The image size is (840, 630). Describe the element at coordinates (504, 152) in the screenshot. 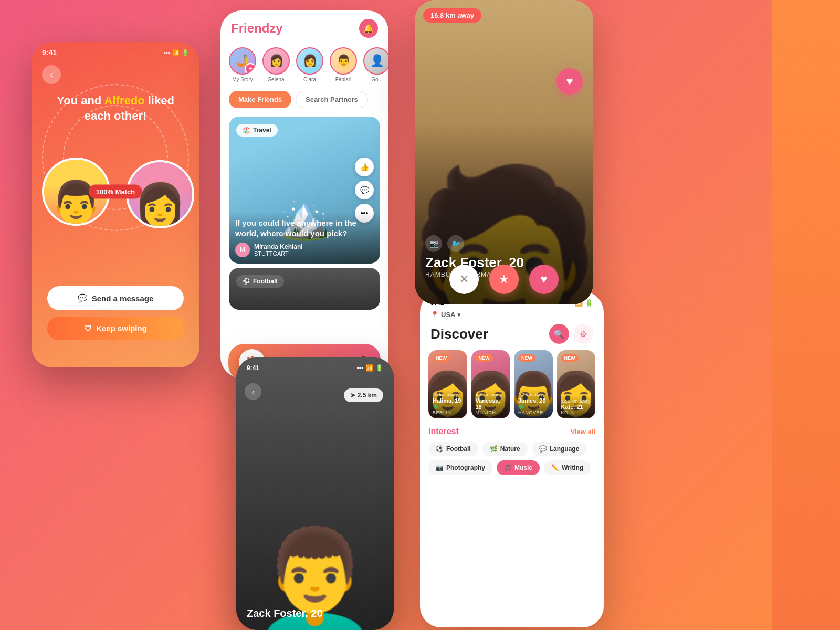

I see `front-swipe-card: 🧑 16.8 km away ♥ 📷 🐦 Zack Foster, 20 HAM…` at that location.